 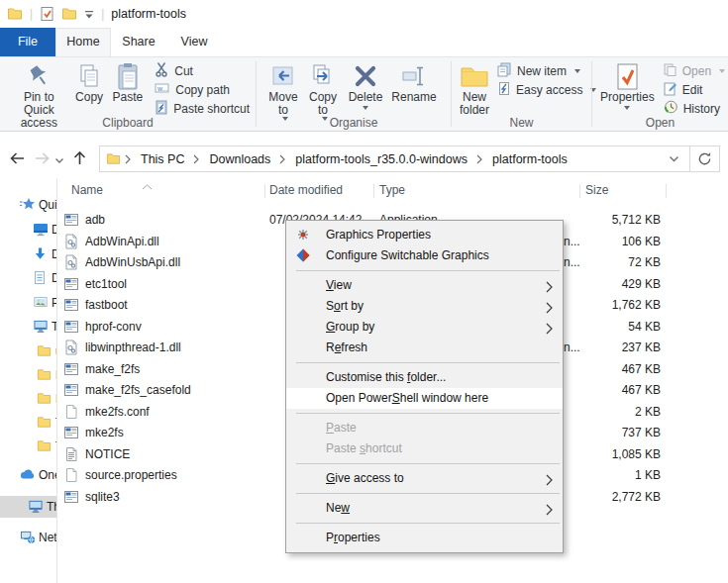 I want to click on menu-item-sort-by: Sort by, so click(x=424, y=307).